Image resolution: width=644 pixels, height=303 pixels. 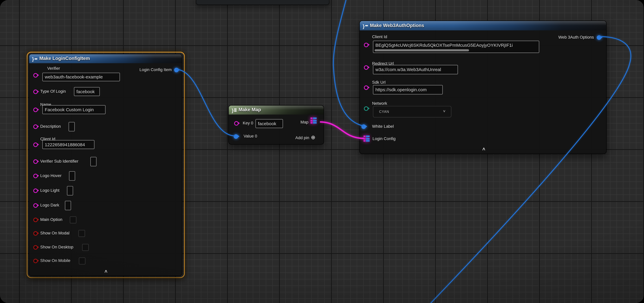 I want to click on output-label: Login Config Item, so click(x=147, y=70).